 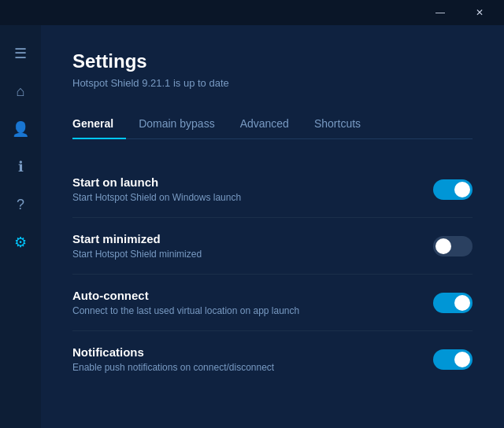 What do you see at coordinates (253, 359) in the screenshot?
I see `setting-info-notifications: NotificationsEnable push notifications o…` at bounding box center [253, 359].